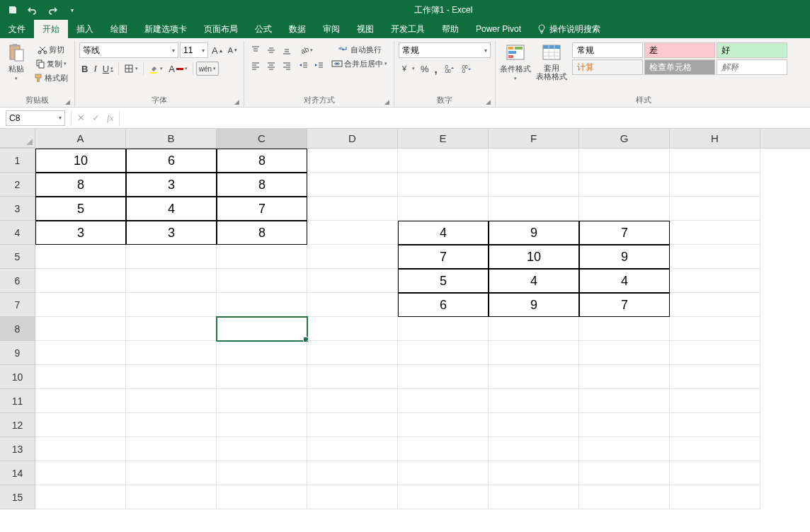 This screenshot has width=810, height=532. Describe the element at coordinates (680, 50) in the screenshot. I see `style-bad: 差` at that location.